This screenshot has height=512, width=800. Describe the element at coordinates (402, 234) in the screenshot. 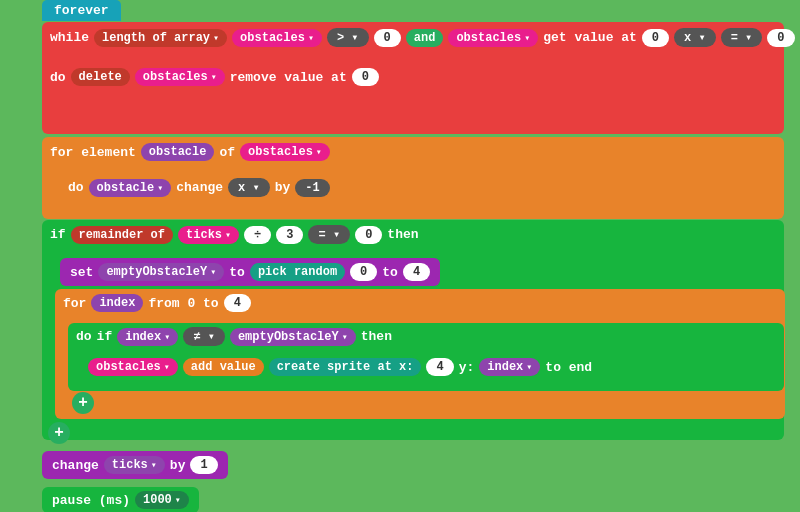

I see `then-label: then` at that location.